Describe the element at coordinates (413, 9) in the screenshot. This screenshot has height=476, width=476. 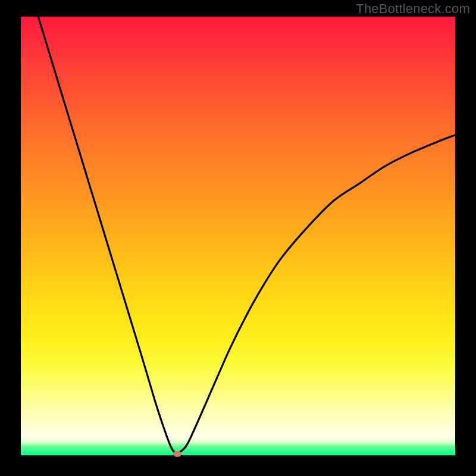
I see `watermark-text: TheBottleneck.com` at that location.